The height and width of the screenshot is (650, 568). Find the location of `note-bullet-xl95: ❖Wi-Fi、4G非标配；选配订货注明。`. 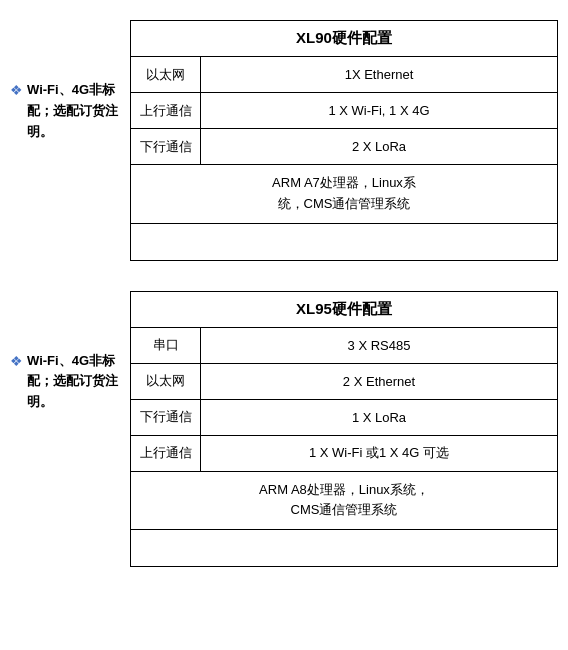

note-bullet-xl95: ❖Wi-Fi、4G非标配；选配订货注明。 is located at coordinates (65, 382).